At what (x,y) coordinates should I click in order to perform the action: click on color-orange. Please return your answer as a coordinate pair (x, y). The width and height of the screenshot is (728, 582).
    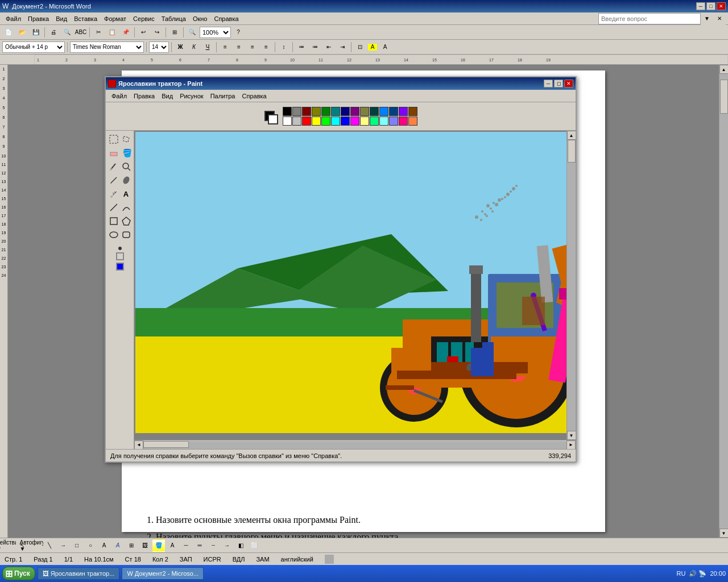
    Looking at the image, I should click on (413, 121).